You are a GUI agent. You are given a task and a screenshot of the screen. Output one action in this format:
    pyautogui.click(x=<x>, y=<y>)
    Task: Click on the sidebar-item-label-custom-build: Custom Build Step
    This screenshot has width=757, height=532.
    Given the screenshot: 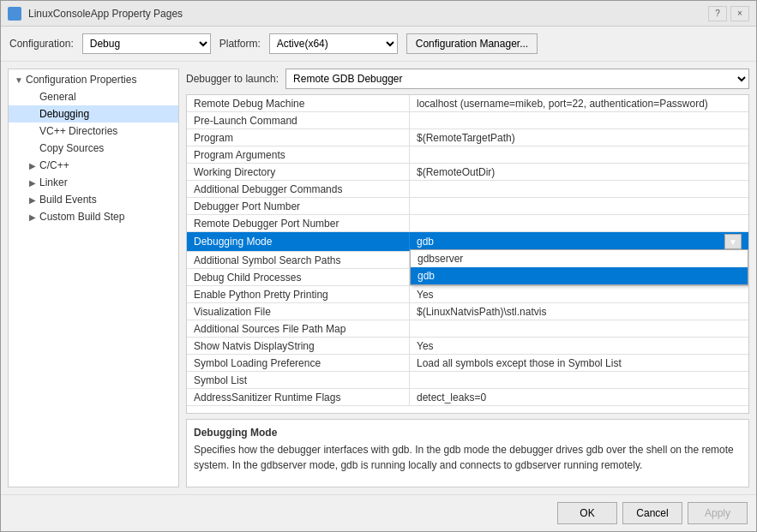 What is the action you would take?
    pyautogui.click(x=107, y=217)
    